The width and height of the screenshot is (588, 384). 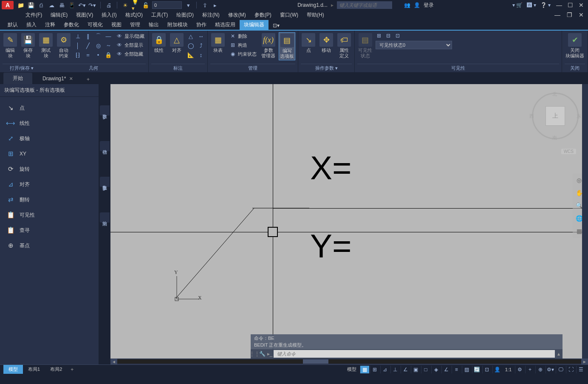 What do you see at coordinates (426, 370) in the screenshot?
I see `status-osnap-icon: □` at bounding box center [426, 370].